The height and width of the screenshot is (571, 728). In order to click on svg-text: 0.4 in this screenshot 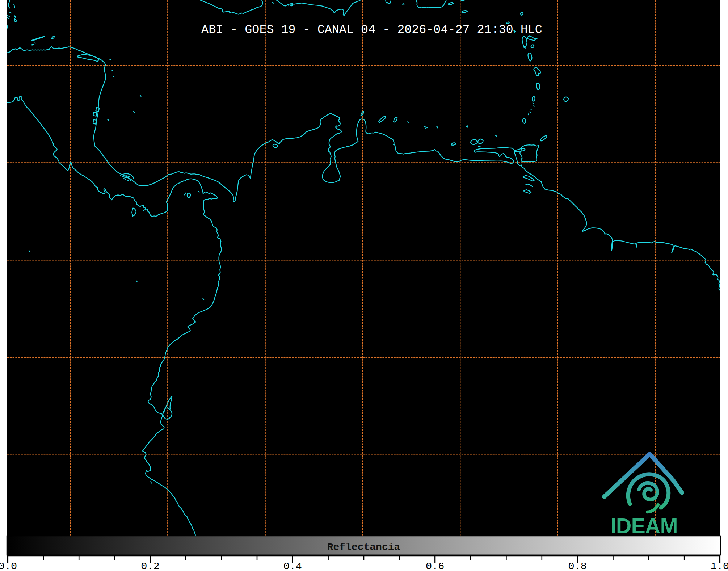, I will do `click(293, 566)`.